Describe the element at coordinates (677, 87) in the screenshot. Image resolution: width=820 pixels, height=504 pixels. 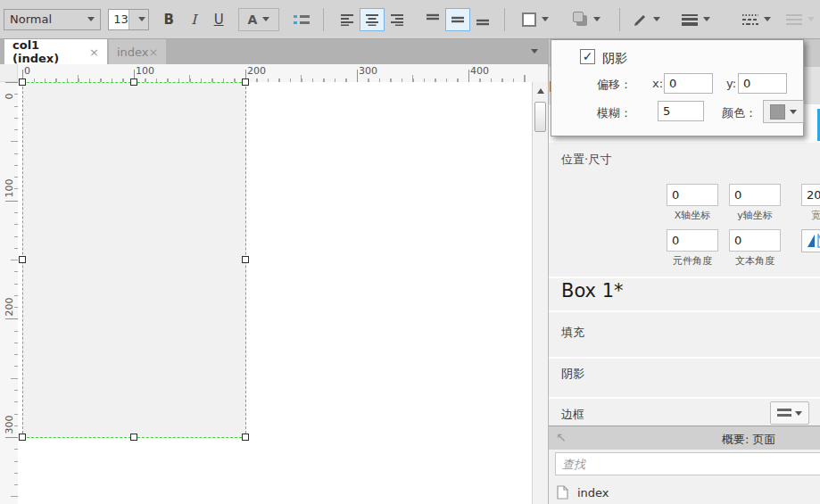
I see `shadow-settings-popup: ✓ 阴影 偏移： x: y: 模糊： 颜色：` at that location.